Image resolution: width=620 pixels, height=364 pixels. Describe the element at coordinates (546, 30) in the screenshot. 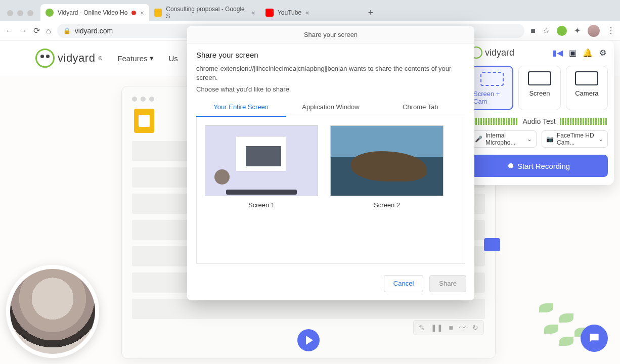

I see `bookmark-icon: ☆` at that location.